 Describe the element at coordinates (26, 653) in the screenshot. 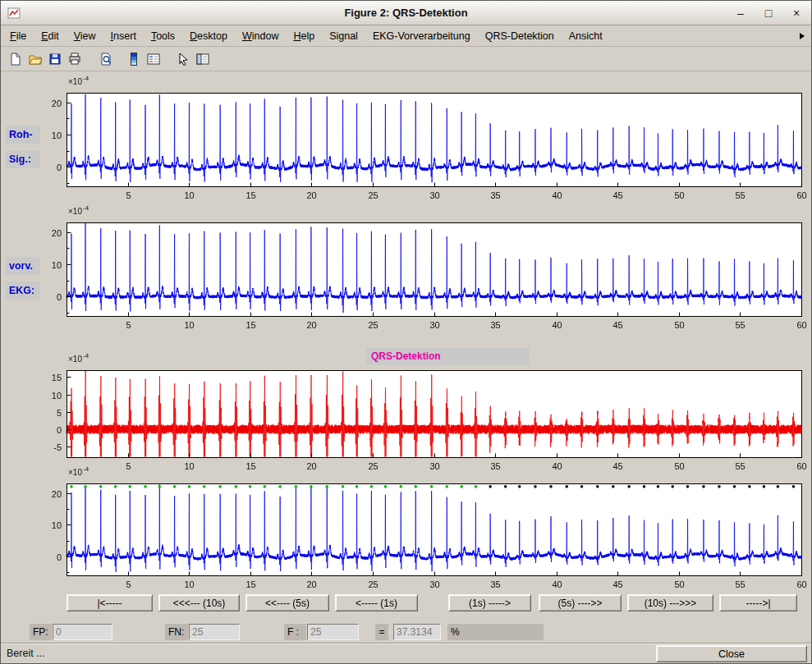

I see `status-text: Bereit ...` at that location.